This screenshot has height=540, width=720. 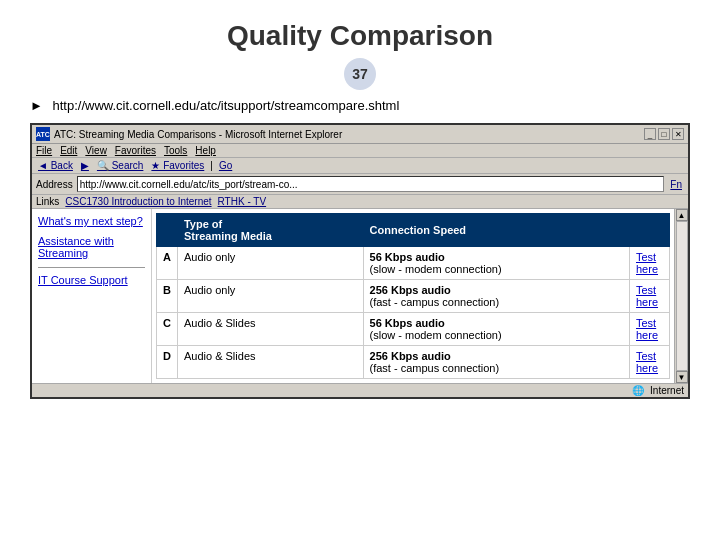 I want to click on col-header-type: Type ofStreaming Media, so click(x=270, y=230).